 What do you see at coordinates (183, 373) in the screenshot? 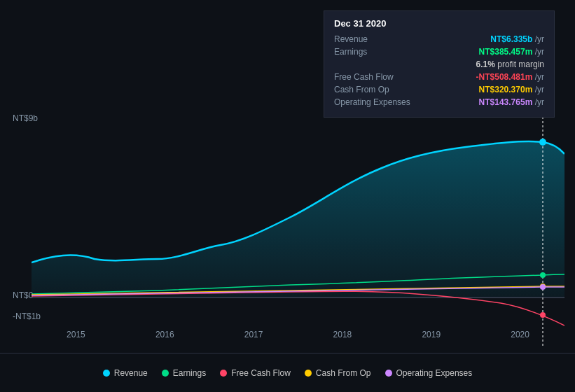
I see `legend-item-earnings: Earnings` at bounding box center [183, 373].